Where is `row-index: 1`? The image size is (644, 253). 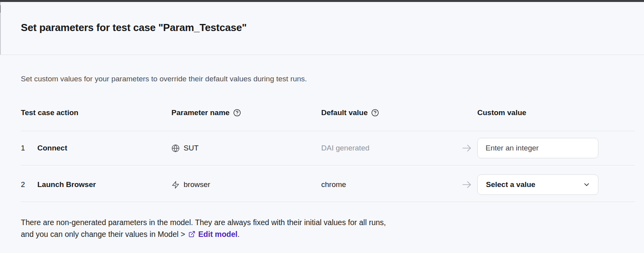 row-index: 1 is located at coordinates (23, 148).